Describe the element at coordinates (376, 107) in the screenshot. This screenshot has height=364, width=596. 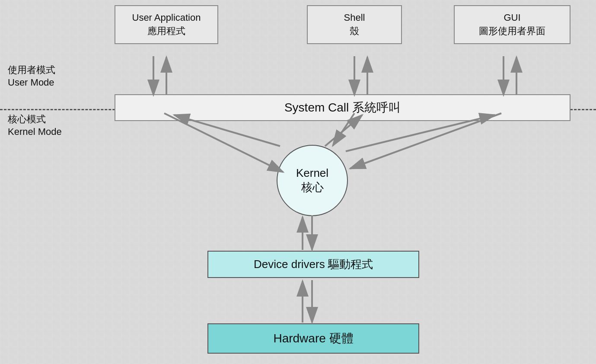
I see `syscall-label-zh: 系統呼叫` at that location.